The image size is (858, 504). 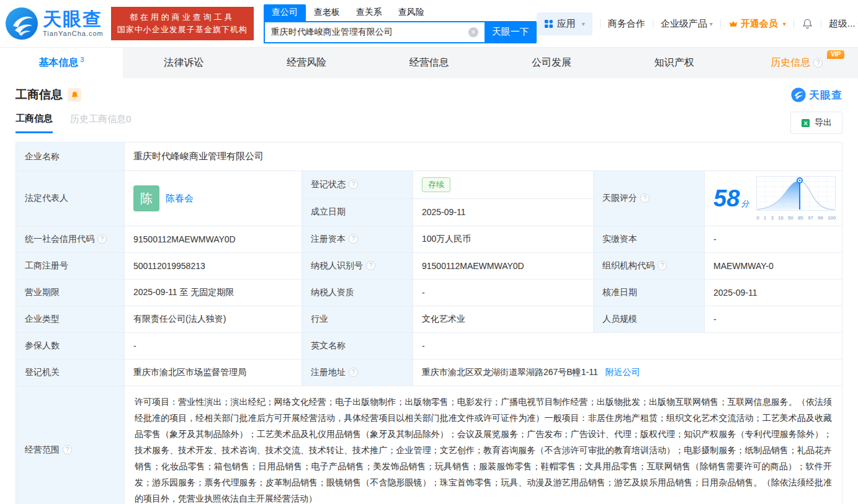 What do you see at coordinates (649, 293) in the screenshot?
I see `label-approve-date: 核准日期` at bounding box center [649, 293].